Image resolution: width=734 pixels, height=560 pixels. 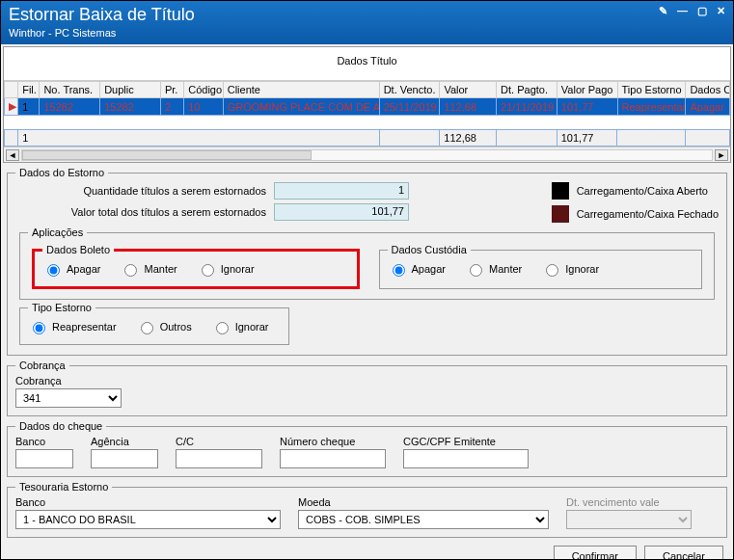 What do you see at coordinates (102, 15) in the screenshot?
I see `window-title: Estornar Baixa de Título` at bounding box center [102, 15].